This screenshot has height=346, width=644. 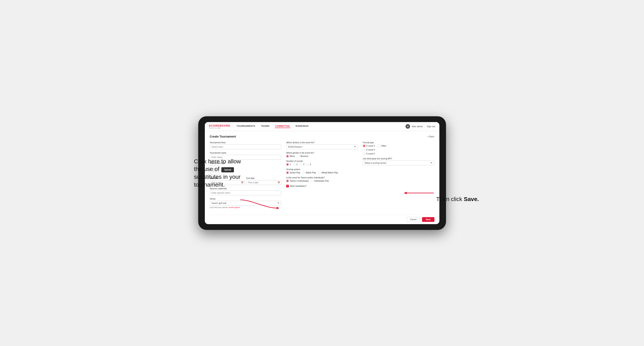 I want to click on signout-link: Sign out, so click(x=431, y=126).